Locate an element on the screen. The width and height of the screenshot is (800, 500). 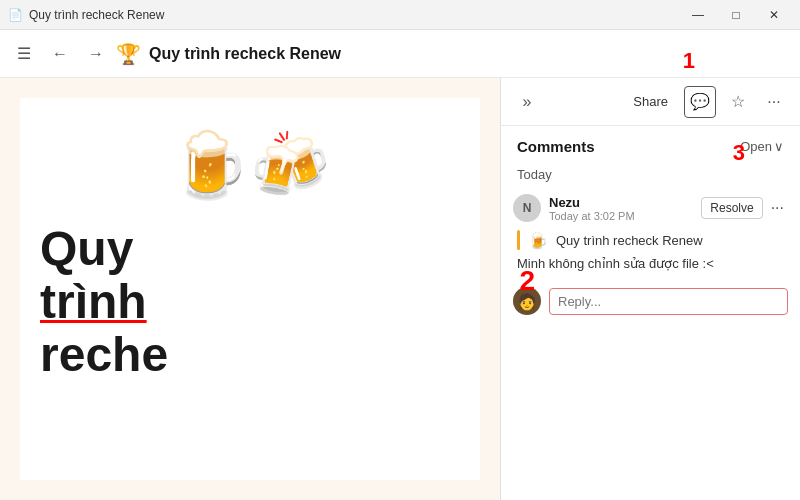
comments-header-left: » is located at coordinates (527, 102).